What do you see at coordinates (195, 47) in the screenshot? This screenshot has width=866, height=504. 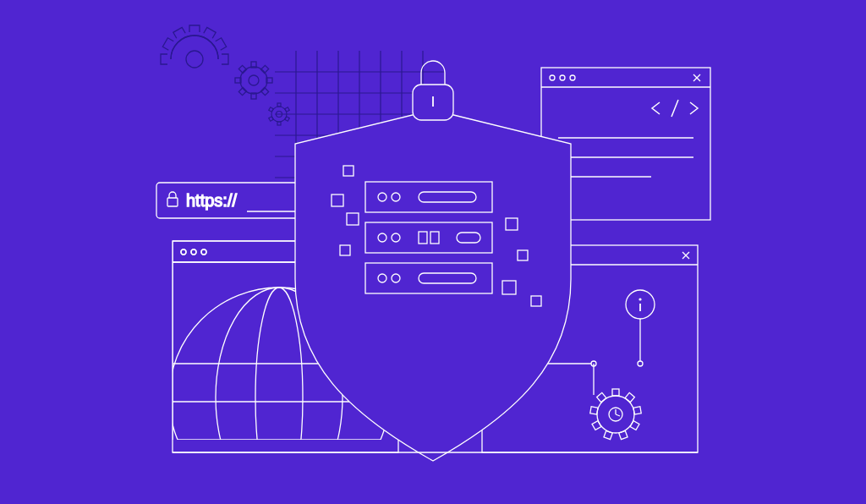 I see `gear-dark-large-icon` at bounding box center [195, 47].